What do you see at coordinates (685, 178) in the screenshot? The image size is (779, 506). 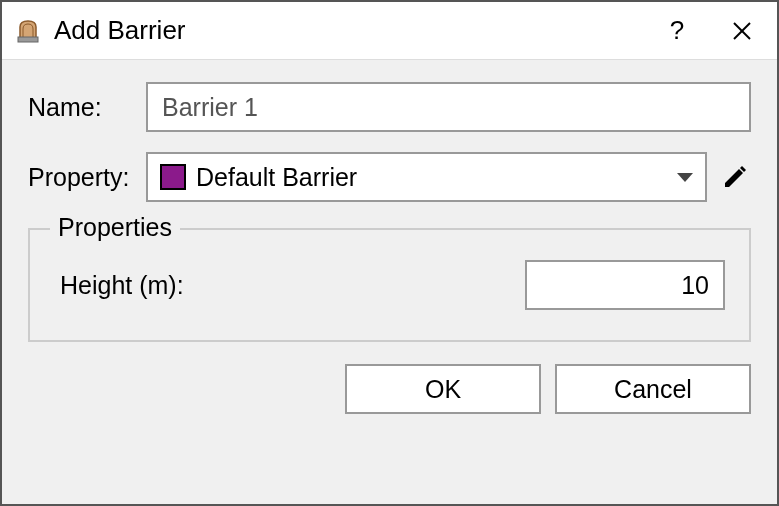 I see `chevron-down-icon` at bounding box center [685, 178].